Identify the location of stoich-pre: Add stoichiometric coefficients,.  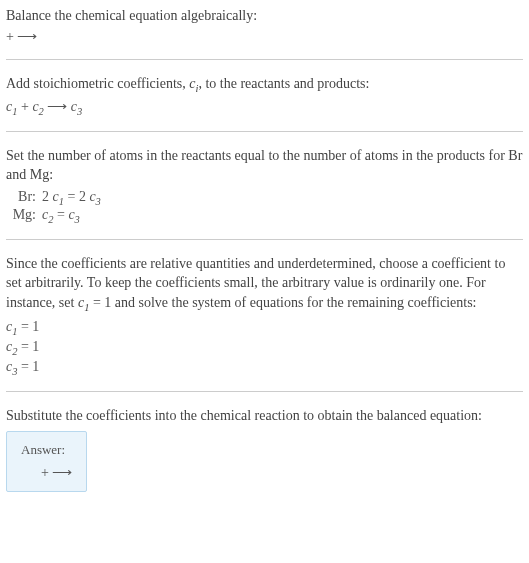
(98, 84).